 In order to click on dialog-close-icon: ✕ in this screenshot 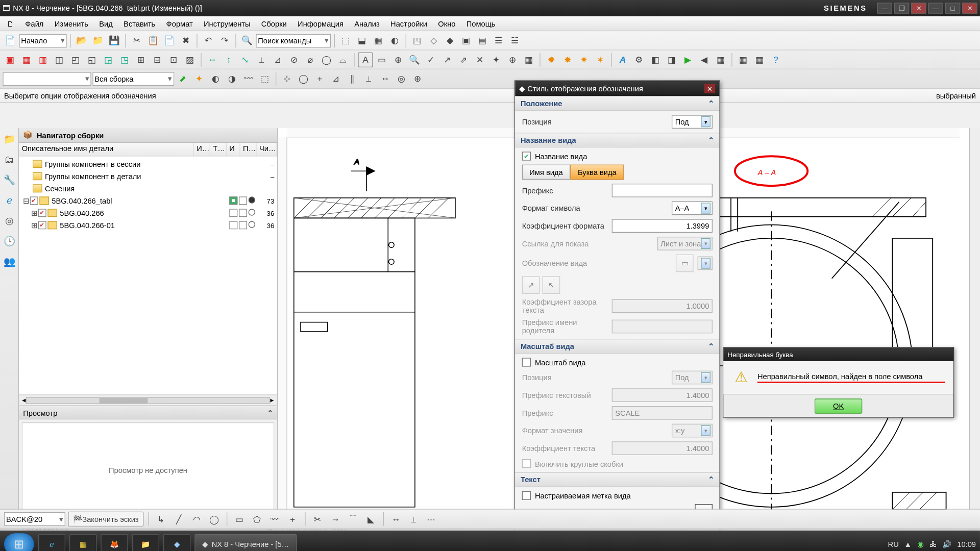, I will do `click(709, 89)`.